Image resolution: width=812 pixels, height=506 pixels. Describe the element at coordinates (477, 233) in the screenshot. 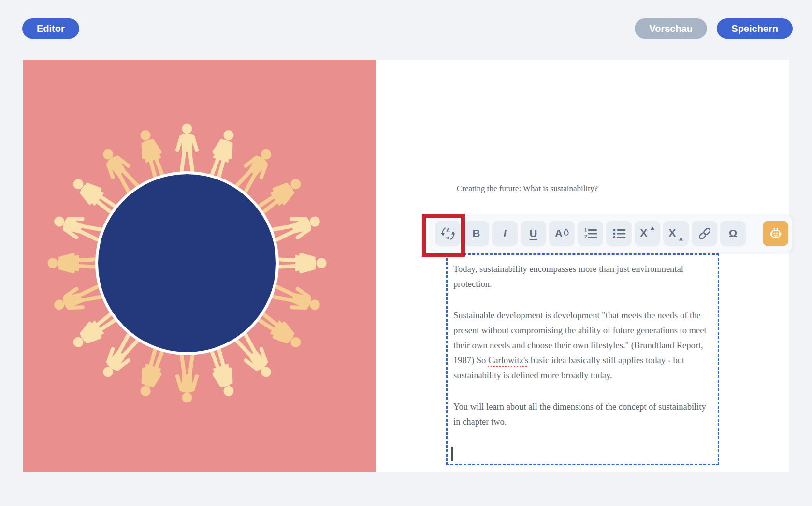

I see `bold-button: B` at that location.